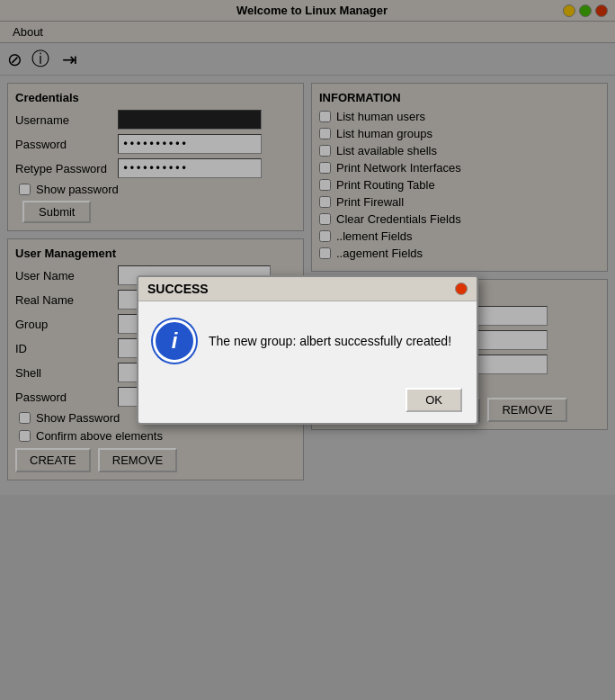  Describe the element at coordinates (308, 350) in the screenshot. I see `success-modal: SUCCESS i The new group: albert successf…` at that location.